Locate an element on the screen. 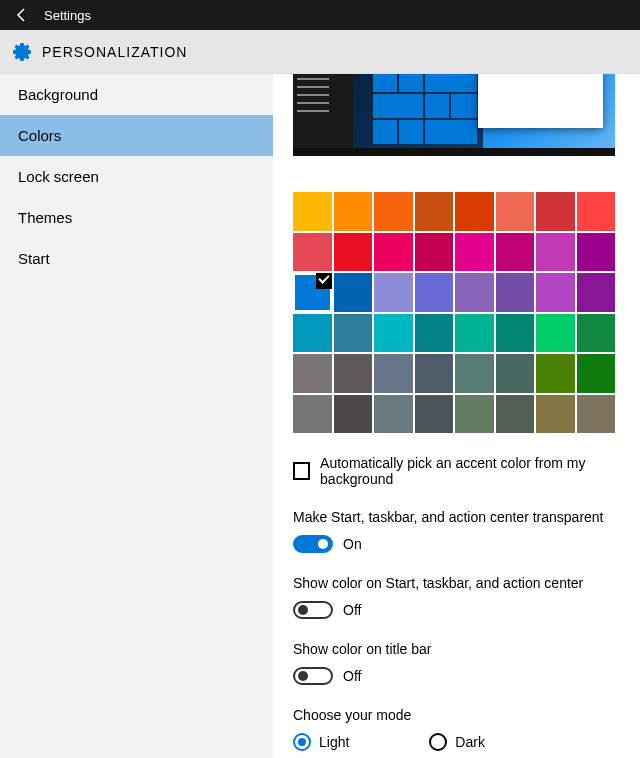  auto-pick-checkbox is located at coordinates (302, 471).